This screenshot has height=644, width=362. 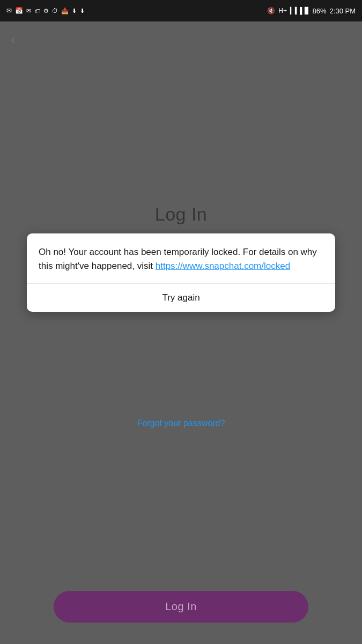 What do you see at coordinates (55, 11) in the screenshot?
I see `timer-icon: ⏱` at bounding box center [55, 11].